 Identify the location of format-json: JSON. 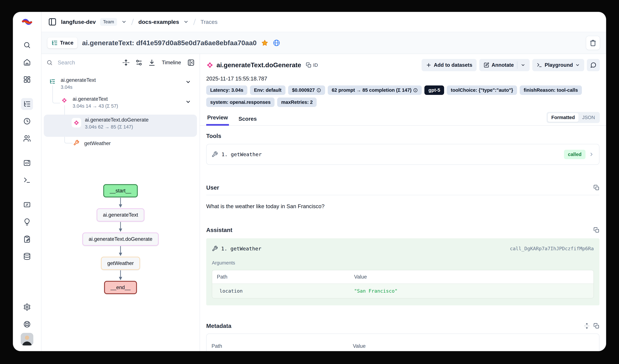
(589, 118).